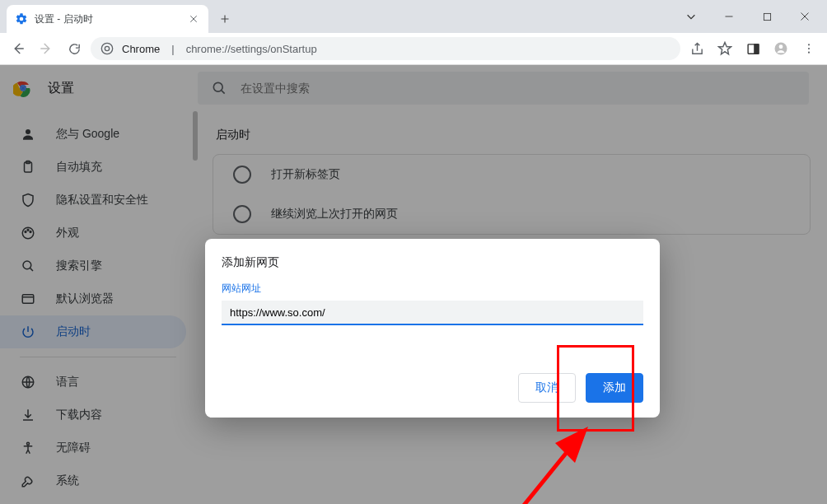 This screenshot has width=827, height=504. Describe the element at coordinates (432, 288) in the screenshot. I see `url-label: 网站网址` at that location.